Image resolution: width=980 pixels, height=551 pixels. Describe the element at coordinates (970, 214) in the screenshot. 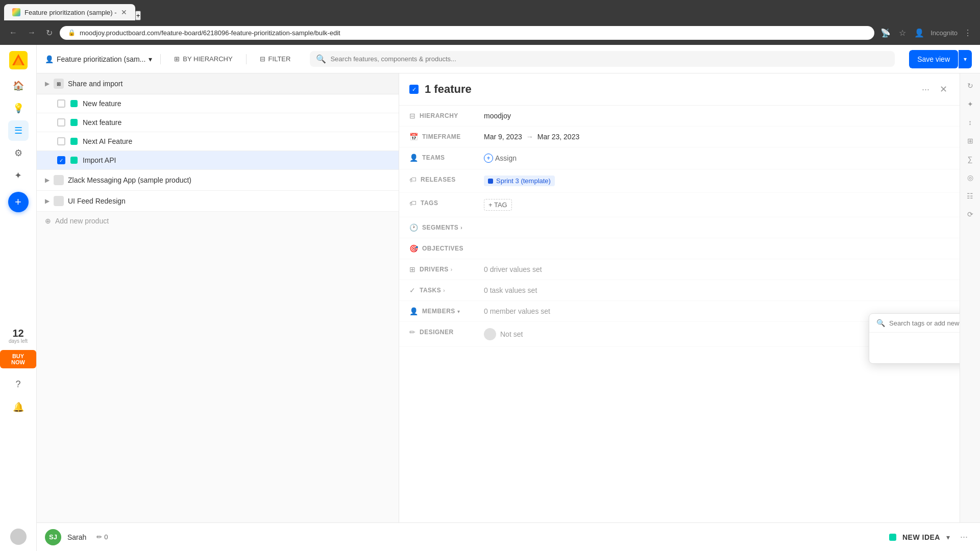

I see `right-sidebar-loop-icon: ⟳` at that location.